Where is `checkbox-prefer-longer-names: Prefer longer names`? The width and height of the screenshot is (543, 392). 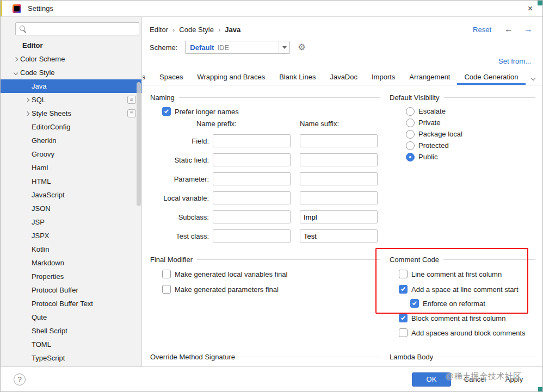
checkbox-prefer-longer-names: Prefer longer names is located at coordinates (265, 111).